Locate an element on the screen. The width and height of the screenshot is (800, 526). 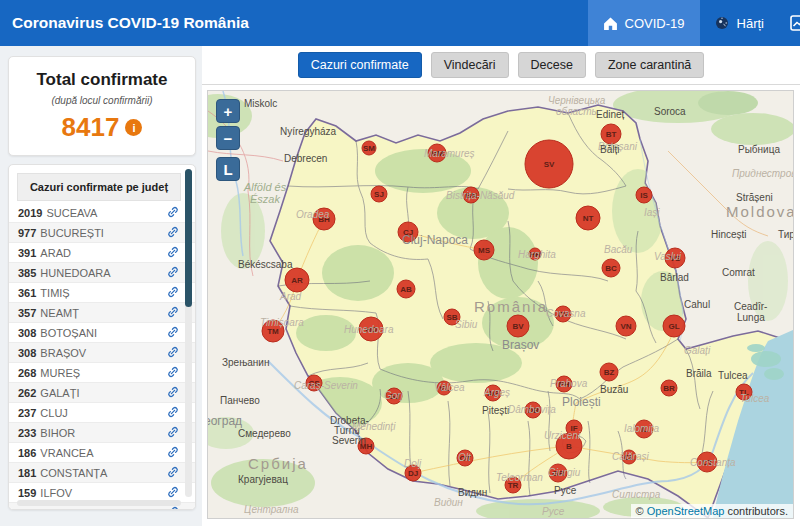
map-label: Смедерево is located at coordinates (264, 434).